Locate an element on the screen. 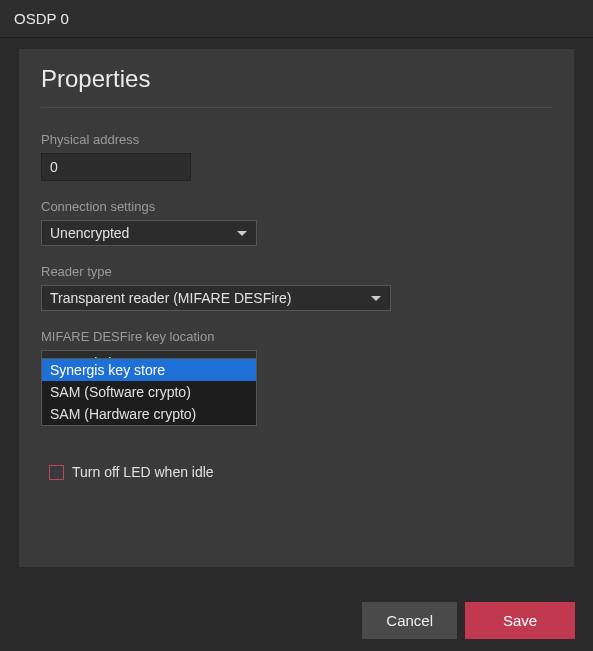 This screenshot has height=651, width=593. connection-settings-select: Unencrypted is located at coordinates (149, 233).